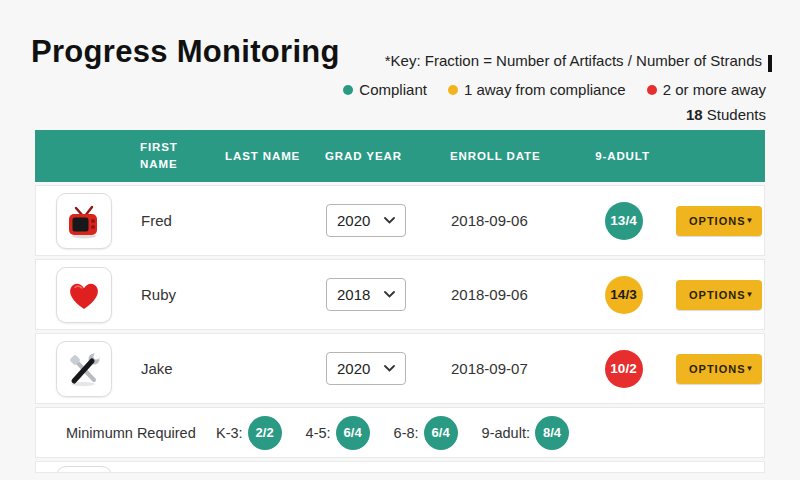 The width and height of the screenshot is (800, 480). I want to click on first-name: Ruby, so click(158, 294).